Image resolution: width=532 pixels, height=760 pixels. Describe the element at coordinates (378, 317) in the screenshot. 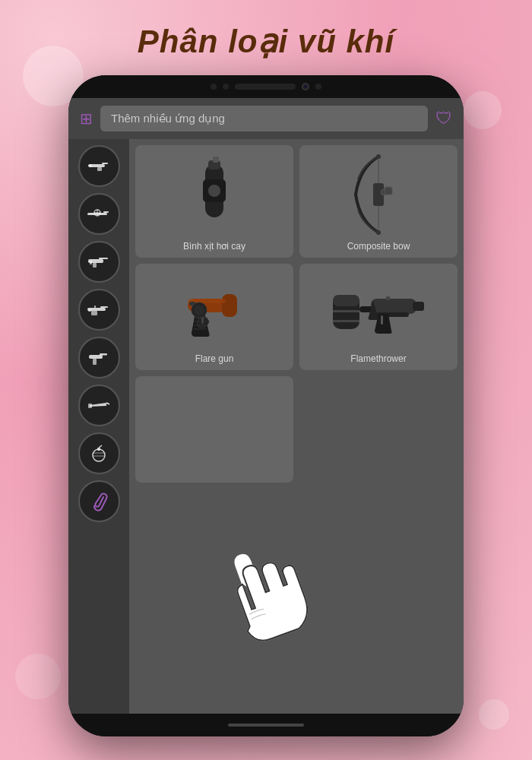

I see `weapon-card-flamethrower: Flamethrower` at that location.